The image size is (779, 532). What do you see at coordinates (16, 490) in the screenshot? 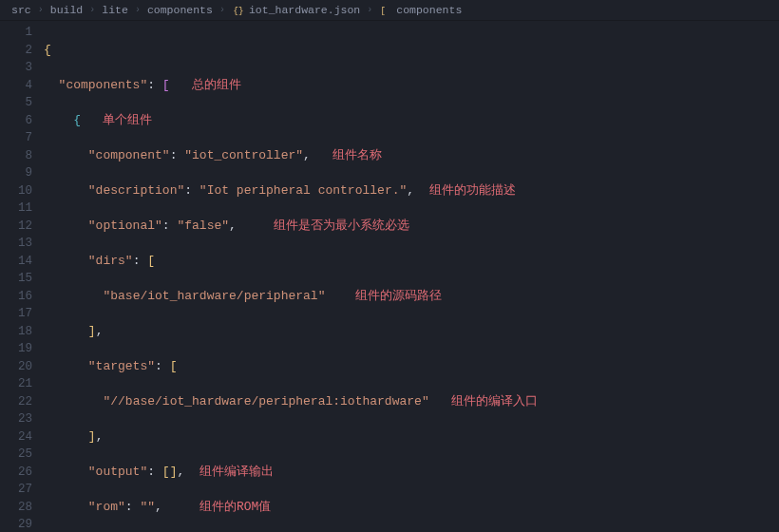
I see `line-number: 27` at bounding box center [16, 490].